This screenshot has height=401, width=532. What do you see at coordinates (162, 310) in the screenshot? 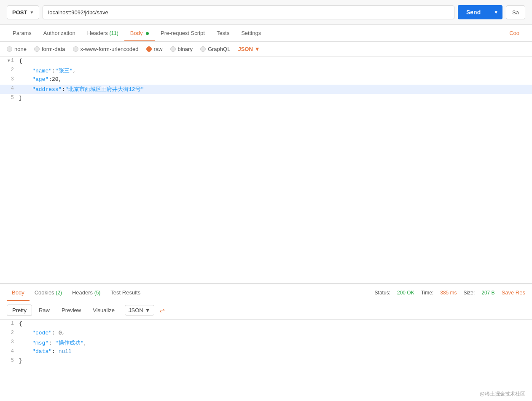
I see `wrap-icon: ⇌` at bounding box center [162, 310].